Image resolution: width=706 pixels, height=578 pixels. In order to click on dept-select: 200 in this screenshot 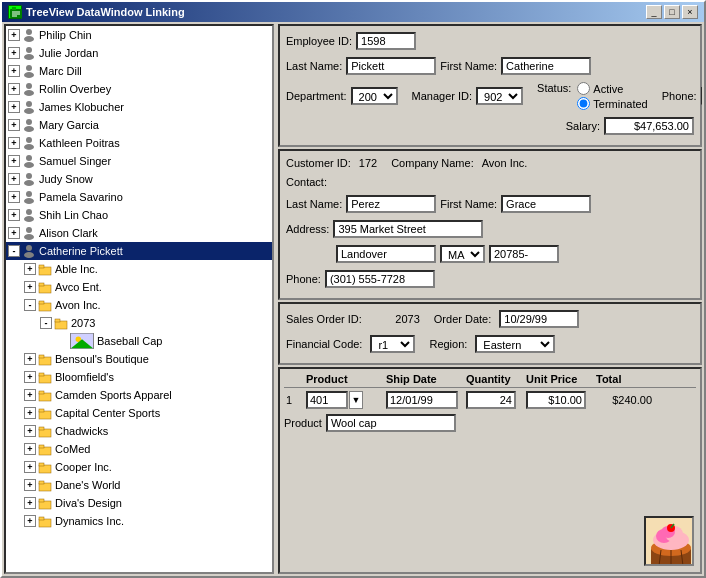, I will do `click(374, 96)`.